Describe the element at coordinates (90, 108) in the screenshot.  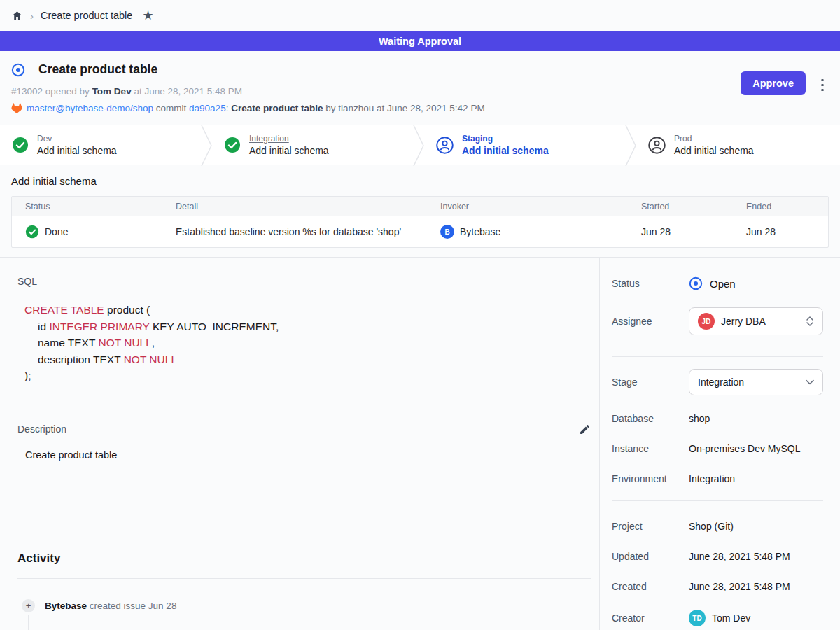
I see `commit-branch-link: master@bytebase-demo/shop` at that location.